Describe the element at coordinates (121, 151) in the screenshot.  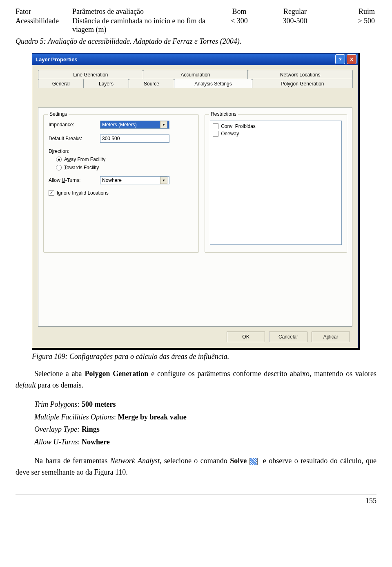
I see `direction-label: Direction:` at that location.